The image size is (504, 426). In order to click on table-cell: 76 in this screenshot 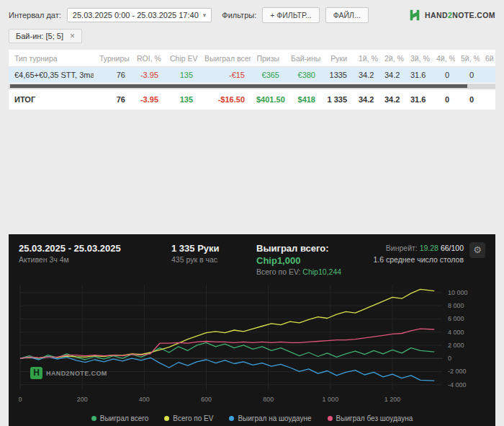, I will do `click(112, 99)`.